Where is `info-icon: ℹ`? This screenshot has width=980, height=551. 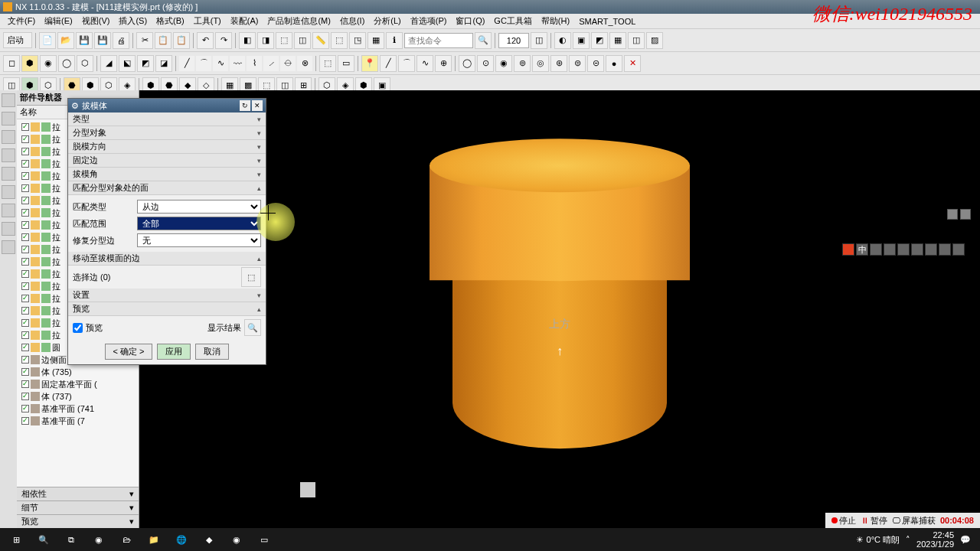 info-icon: ℹ is located at coordinates (394, 41).